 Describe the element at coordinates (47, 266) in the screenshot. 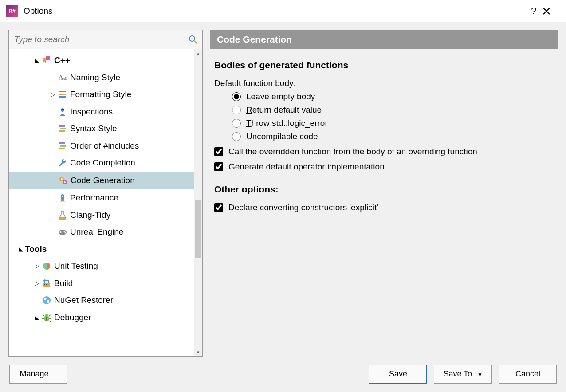

I see `circle-icon` at that location.